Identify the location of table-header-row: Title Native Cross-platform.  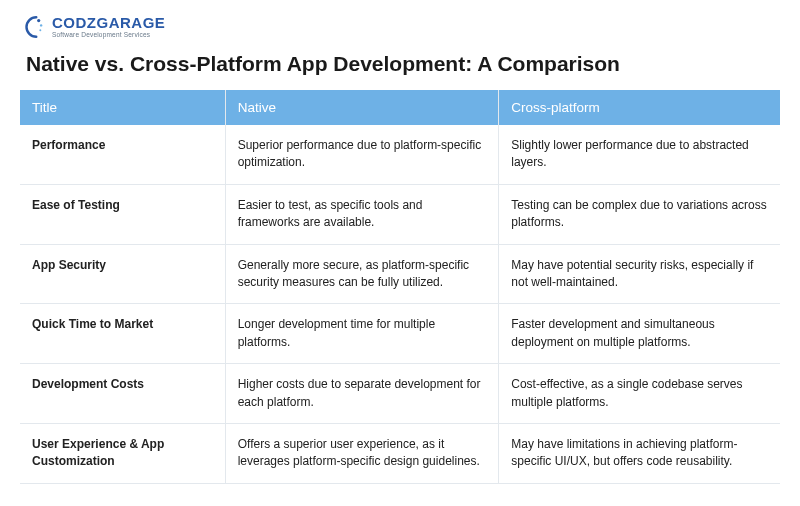
(400, 108).